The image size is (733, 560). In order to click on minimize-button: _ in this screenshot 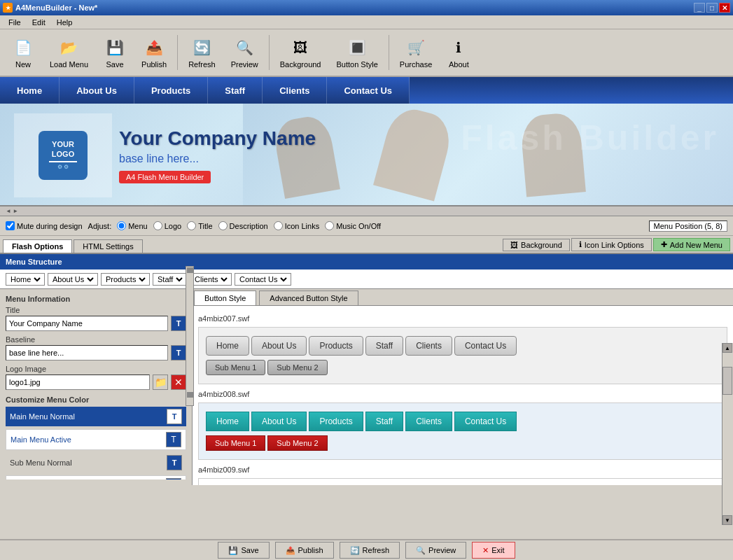, I will do `click(699, 8)`.